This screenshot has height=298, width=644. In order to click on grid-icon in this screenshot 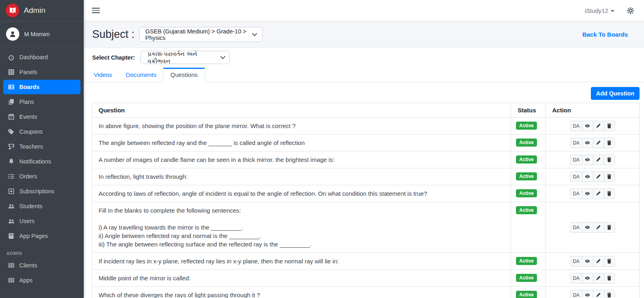, I will do `click(11, 72)`.